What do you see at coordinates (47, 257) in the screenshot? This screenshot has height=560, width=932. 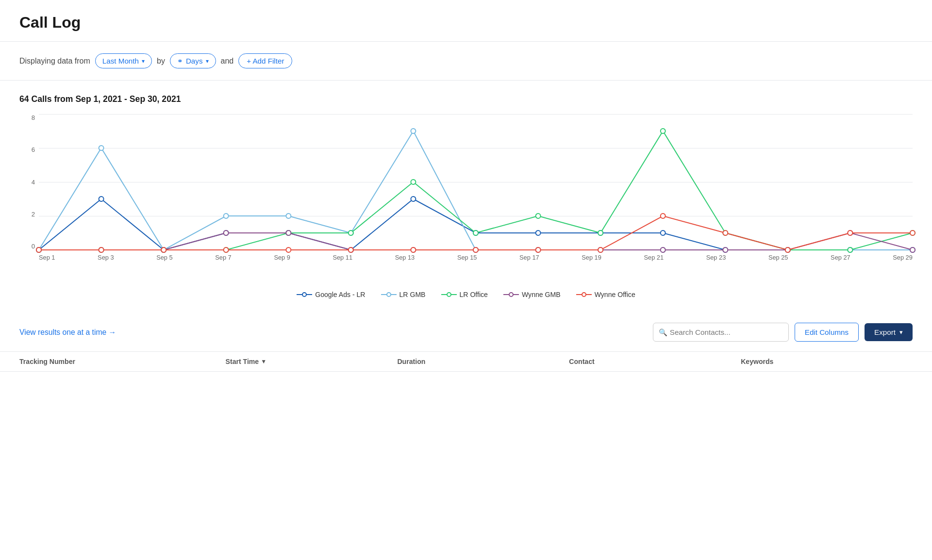 I see `x-label-Sep-1: Sep 1` at bounding box center [47, 257].